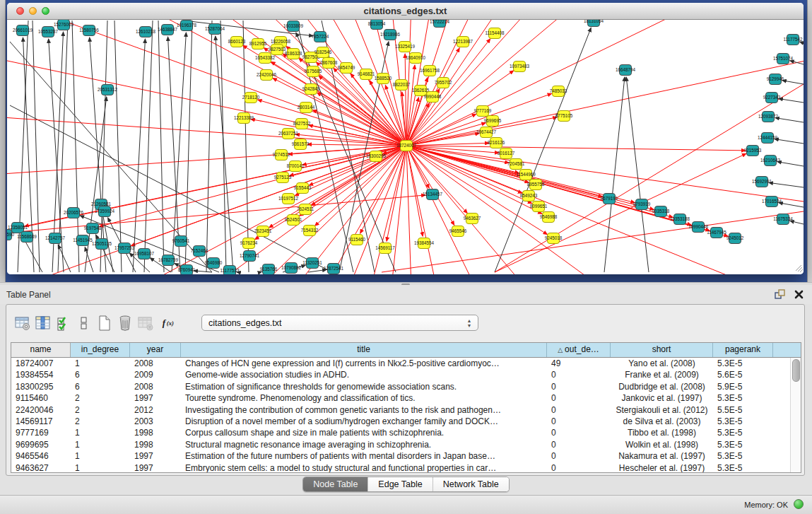 The width and height of the screenshot is (812, 514). I want to click on table-row: 911546021997Tourette syndrome. Phenomeno…, so click(406, 398).